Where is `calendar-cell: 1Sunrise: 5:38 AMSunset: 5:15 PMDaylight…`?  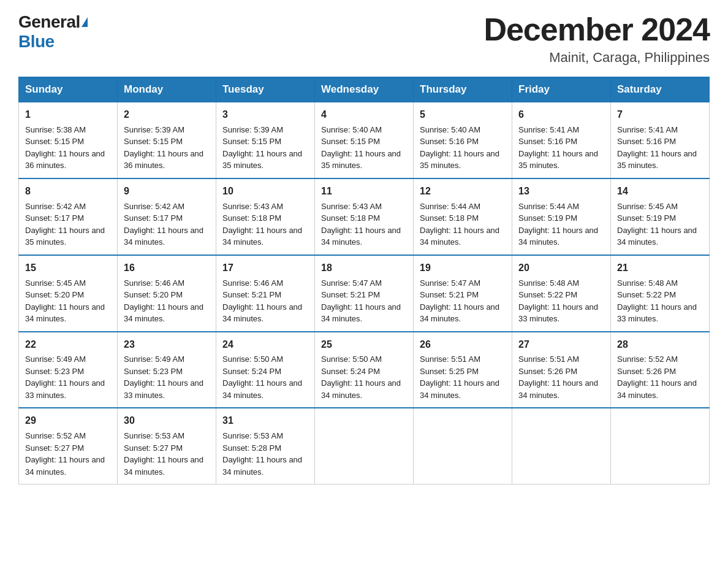 calendar-cell: 1Sunrise: 5:38 AMSunset: 5:15 PMDaylight… is located at coordinates (69, 140).